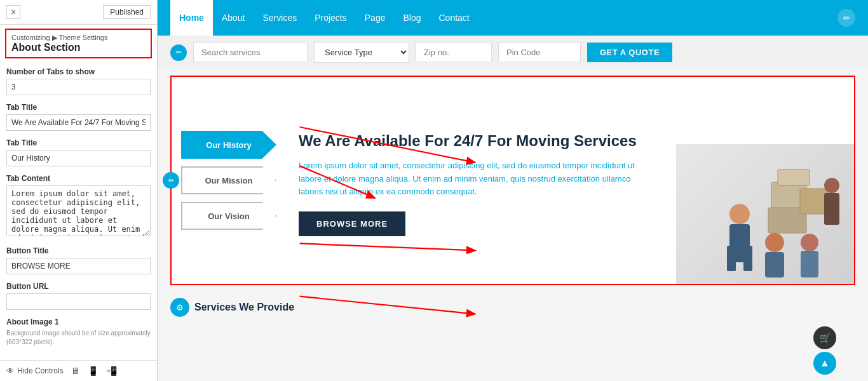 This screenshot has height=381, width=868. Describe the element at coordinates (79, 338) in the screenshot. I see `about-image-hint: Background Image should be of size appro…` at that location.